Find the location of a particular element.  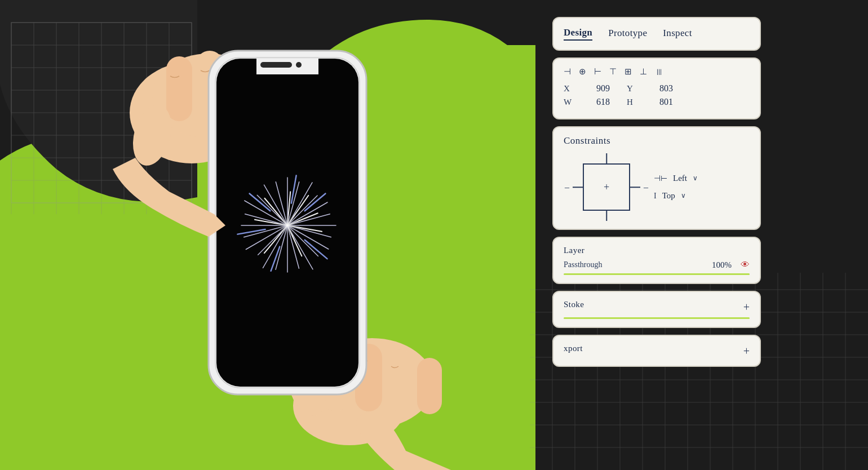

align-left-icon: ⊣ is located at coordinates (567, 72).